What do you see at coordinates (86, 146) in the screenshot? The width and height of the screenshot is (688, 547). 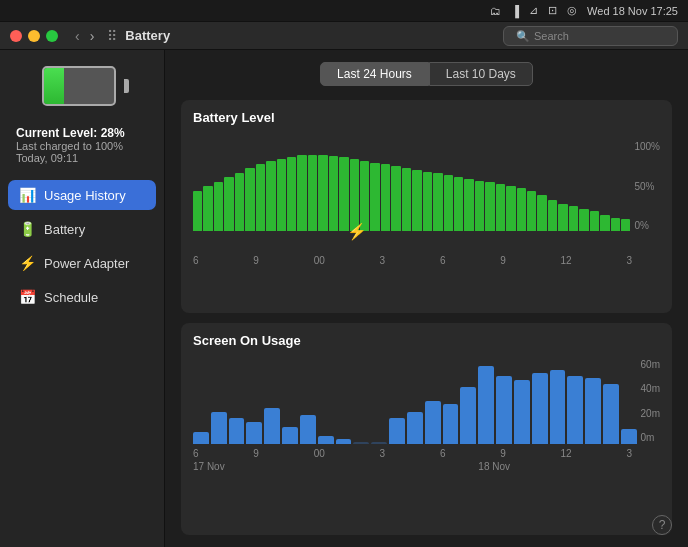 I see `battery-charged-text: Last charged to 100%` at bounding box center [86, 146].